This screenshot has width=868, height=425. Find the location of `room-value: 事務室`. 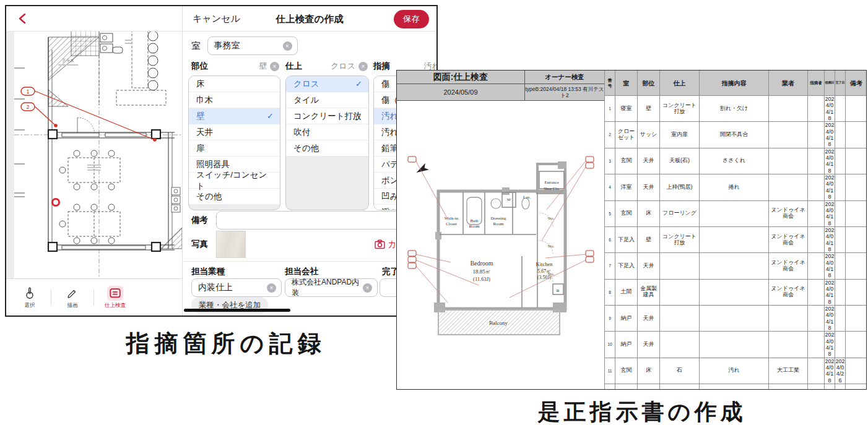

room-value: 事務室 is located at coordinates (227, 46).